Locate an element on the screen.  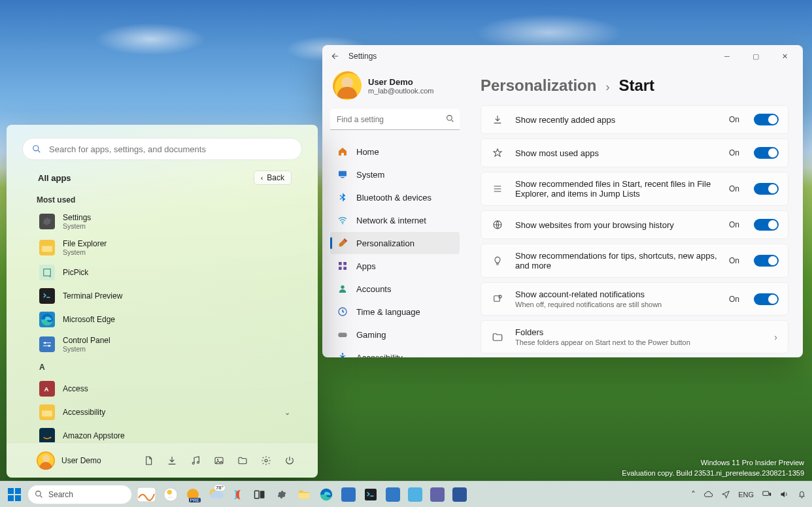
start-search-input is located at coordinates (170, 149).